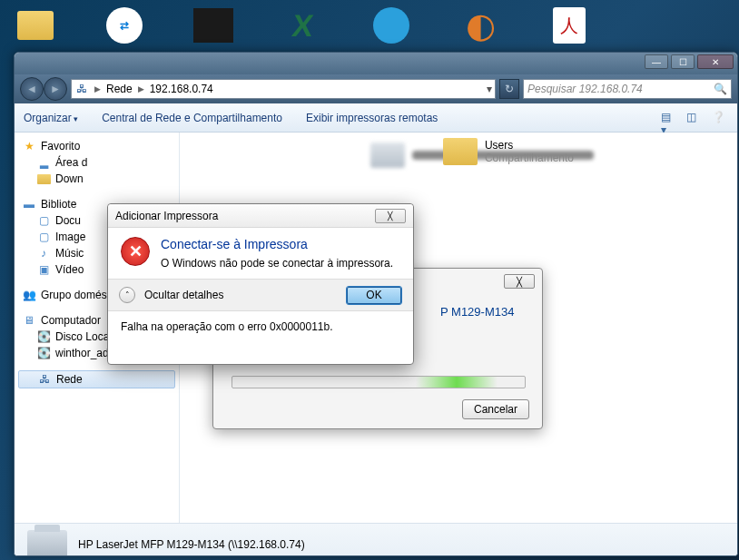 The width and height of the screenshot is (739, 560). Describe the element at coordinates (29, 146) in the screenshot. I see `star-icon: ★` at that location.